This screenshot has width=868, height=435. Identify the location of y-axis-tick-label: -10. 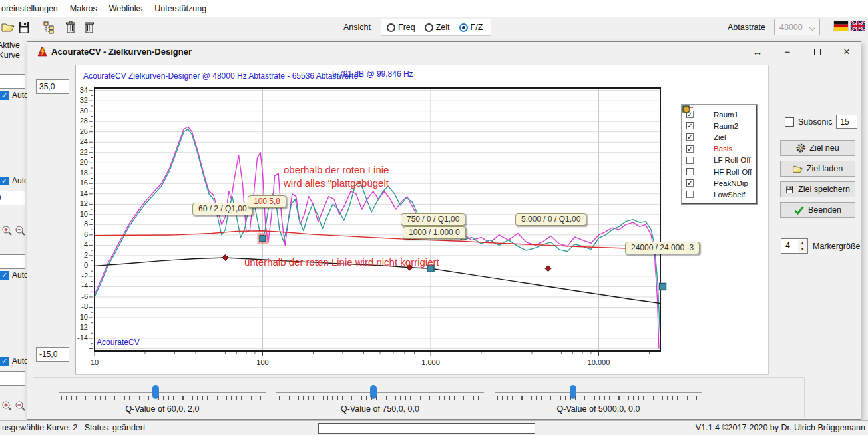
(81, 317).